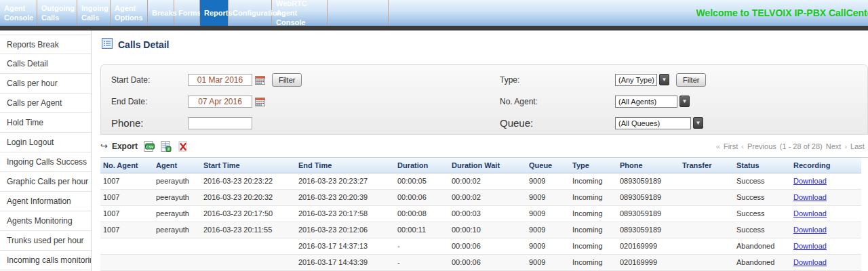 The height and width of the screenshot is (271, 868). What do you see at coordinates (792, 146) in the screenshot?
I see `pagination: « First ‹ Previous (1 - 28 of 28) Next ›…` at bounding box center [792, 146].